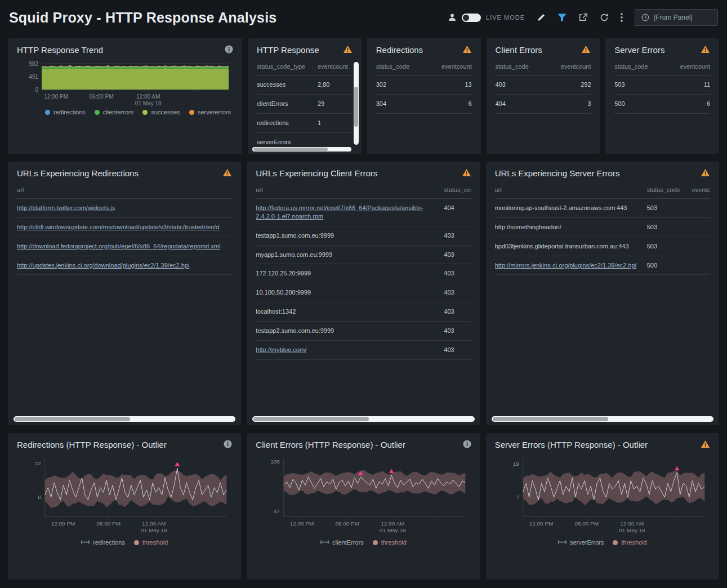 The height and width of the screenshot is (588, 727). I want to click on url-link: http://ctldl.windowsupdate.com/msdownloa…, so click(118, 227).